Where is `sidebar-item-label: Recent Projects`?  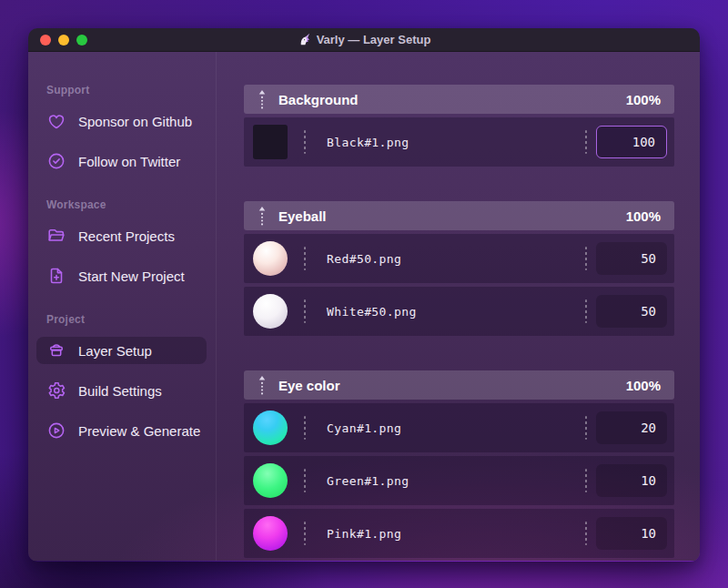 sidebar-item-label: Recent Projects is located at coordinates (126, 237).